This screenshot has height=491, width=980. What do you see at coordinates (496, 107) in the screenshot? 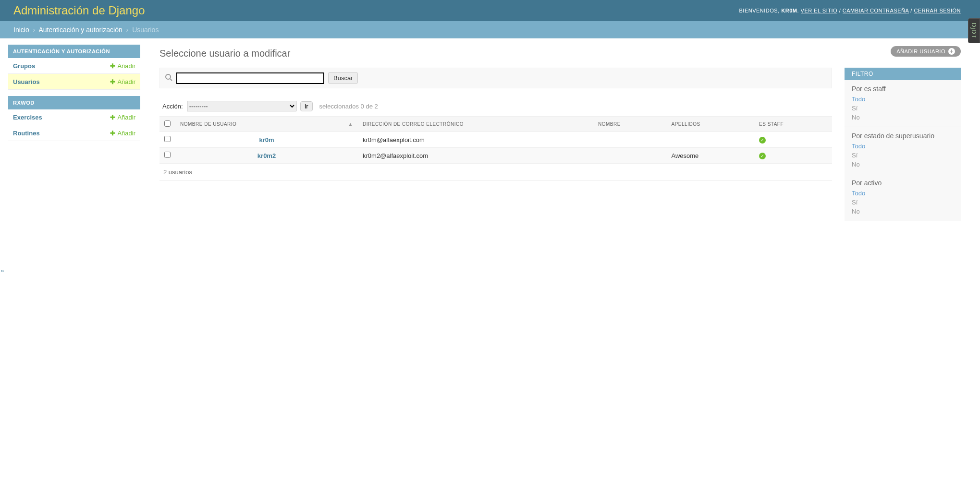
I see `actions-bar: Acción: --------- Ir seleccionados 0 de …` at bounding box center [496, 107].